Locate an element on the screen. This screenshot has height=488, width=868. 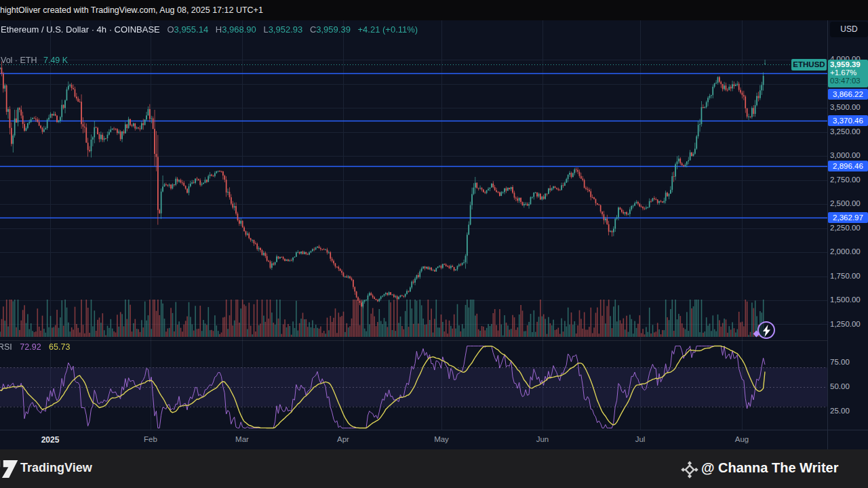
time-axis-label: Jun is located at coordinates (542, 439).